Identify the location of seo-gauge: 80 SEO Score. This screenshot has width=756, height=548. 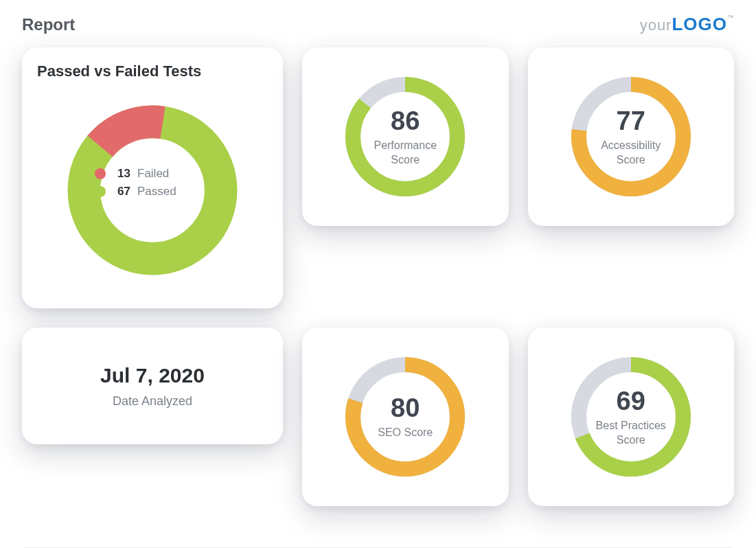
(405, 417).